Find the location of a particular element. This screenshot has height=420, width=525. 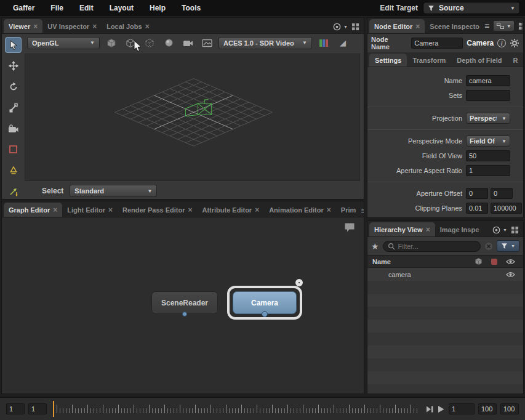

menu-file: File is located at coordinates (57, 8).